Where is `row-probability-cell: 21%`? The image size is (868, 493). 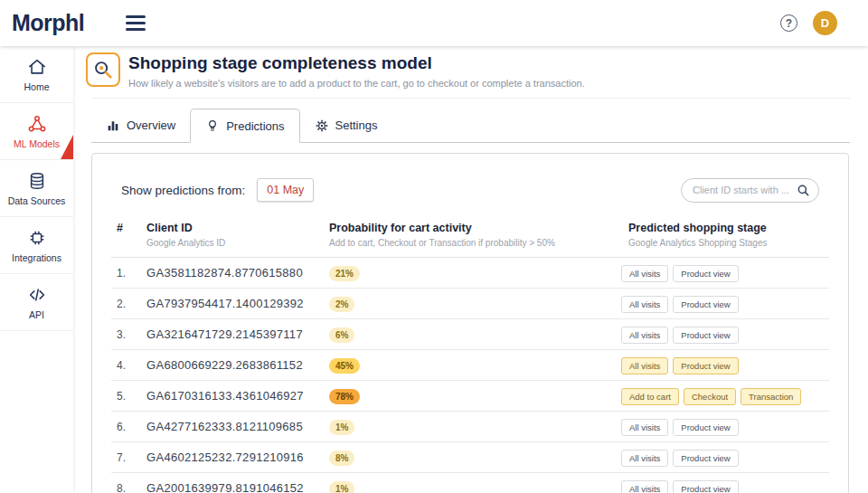 row-probability-cell: 21% is located at coordinates (476, 273).